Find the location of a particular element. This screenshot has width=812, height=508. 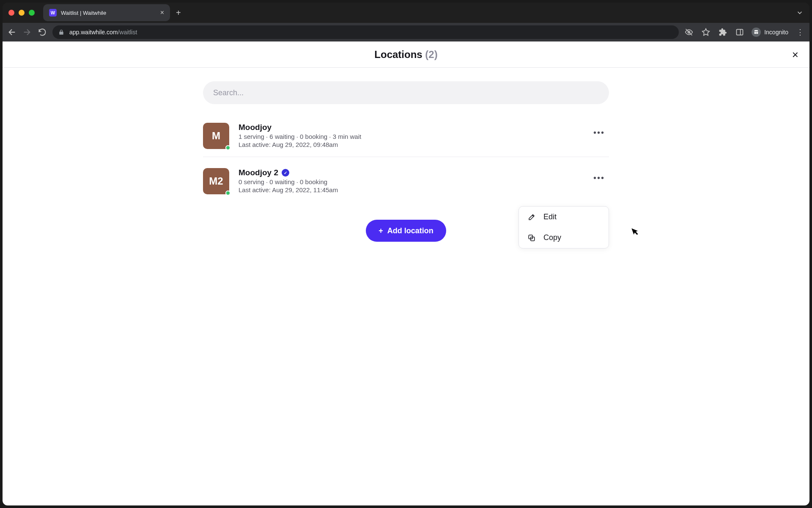

tracking-icon is located at coordinates (689, 32).